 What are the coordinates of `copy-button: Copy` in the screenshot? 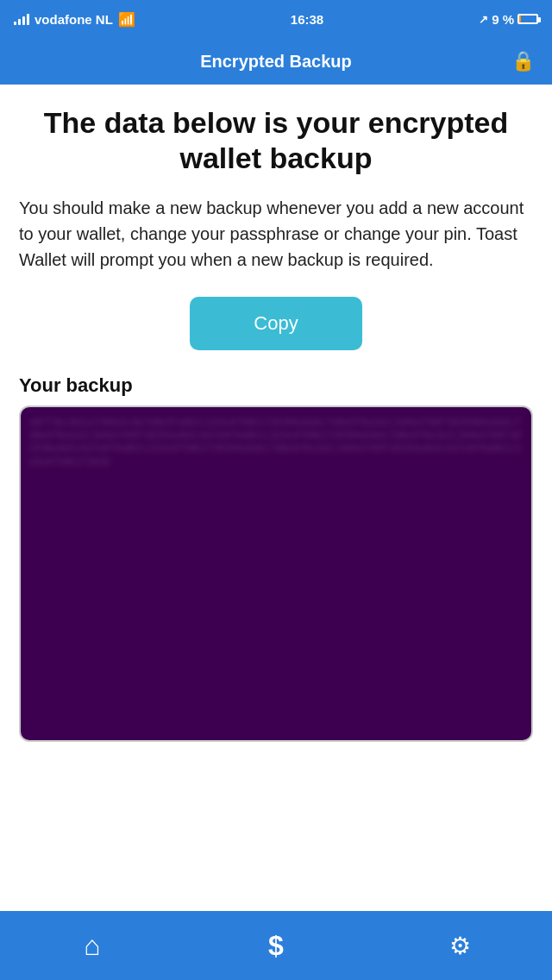 It's located at (276, 324).